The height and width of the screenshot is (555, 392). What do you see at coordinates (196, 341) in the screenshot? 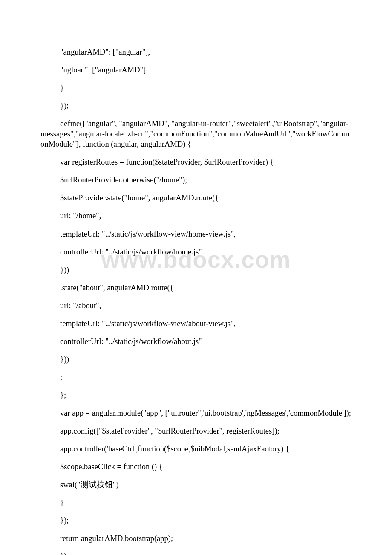
I see `code-line: controllerUrl: "../static/js/workflow/ab…` at bounding box center [196, 341].